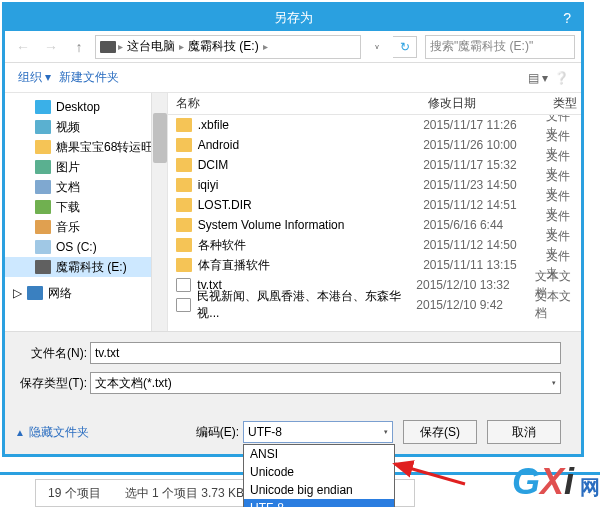 This screenshot has width=600, height=507. What do you see at coordinates (440, 432) in the screenshot?
I see `save-button: 保存(S)` at bounding box center [440, 432].